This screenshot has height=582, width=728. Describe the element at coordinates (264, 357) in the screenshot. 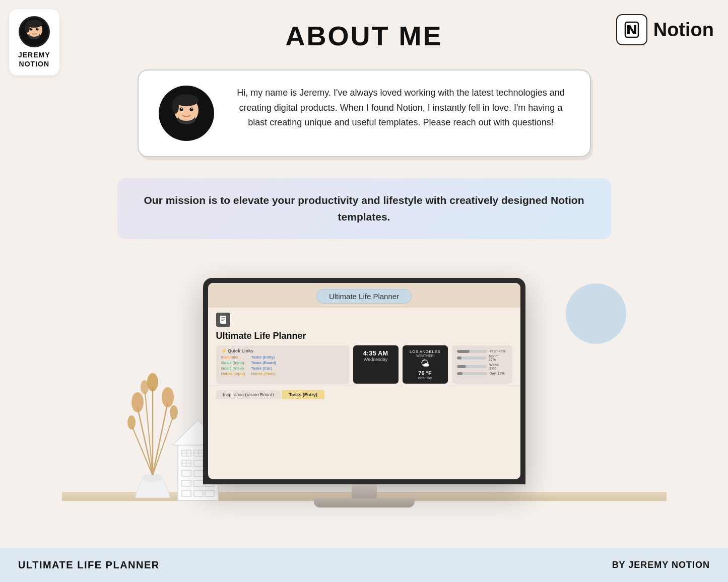

I see `link-tasks-entry: Tasks (Entry)` at that location.